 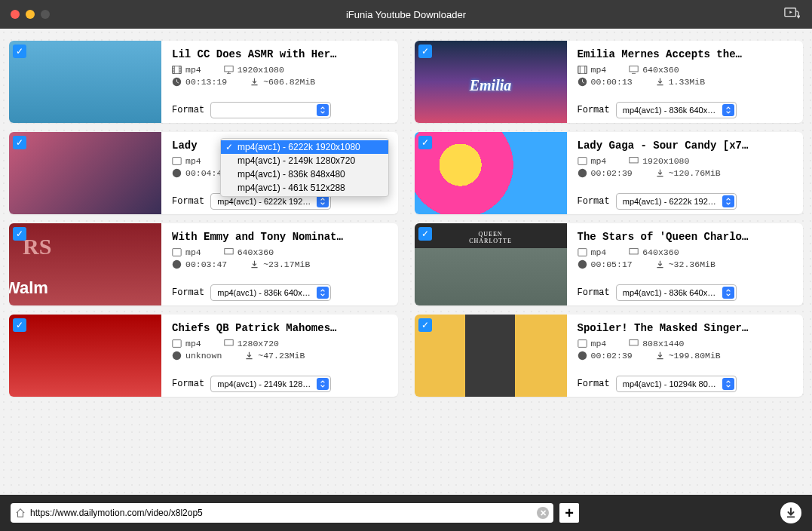 I want to click on video-title: Lady Gaga - Sour Candy [x7…, so click(x=686, y=146).